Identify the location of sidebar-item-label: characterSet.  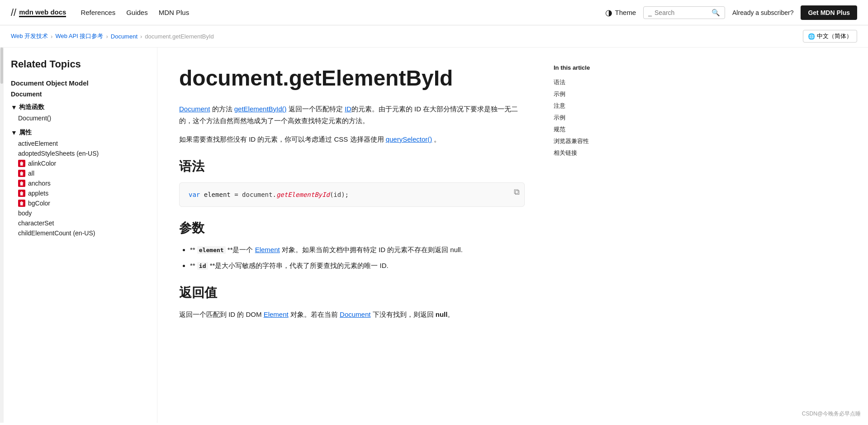
(36, 223).